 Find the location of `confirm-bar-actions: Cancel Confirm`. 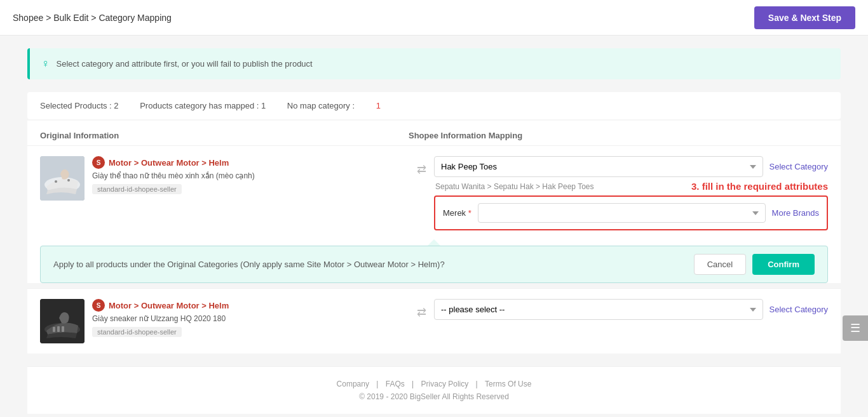

confirm-bar-actions: Cancel Confirm is located at coordinates (754, 264).